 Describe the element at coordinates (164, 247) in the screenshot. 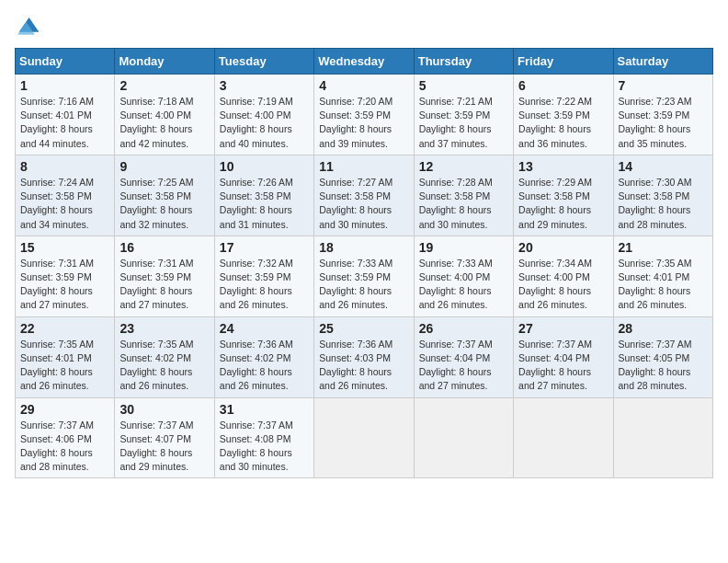

I see `day-number: 16` at that location.